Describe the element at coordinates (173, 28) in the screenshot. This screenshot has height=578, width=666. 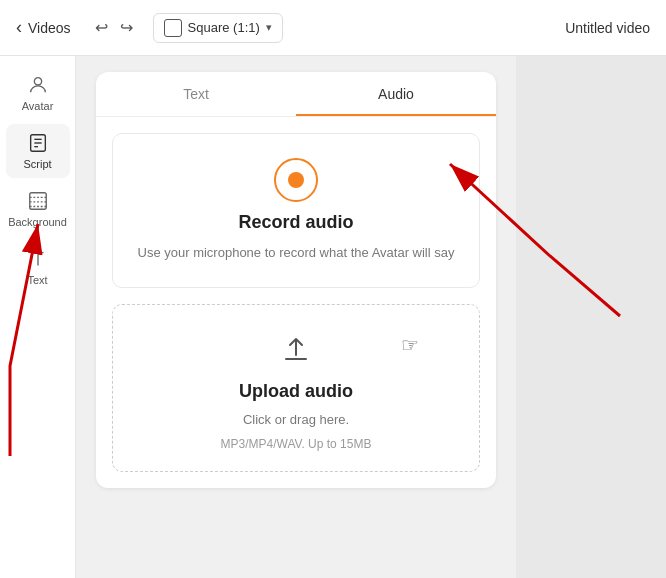
I see `square-icon` at that location.